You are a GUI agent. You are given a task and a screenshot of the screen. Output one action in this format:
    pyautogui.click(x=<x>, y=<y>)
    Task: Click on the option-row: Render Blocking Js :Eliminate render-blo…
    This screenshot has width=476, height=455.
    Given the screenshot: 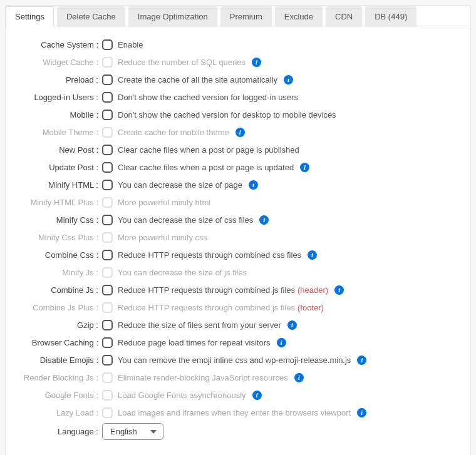 What is the action you would take?
    pyautogui.click(x=238, y=377)
    